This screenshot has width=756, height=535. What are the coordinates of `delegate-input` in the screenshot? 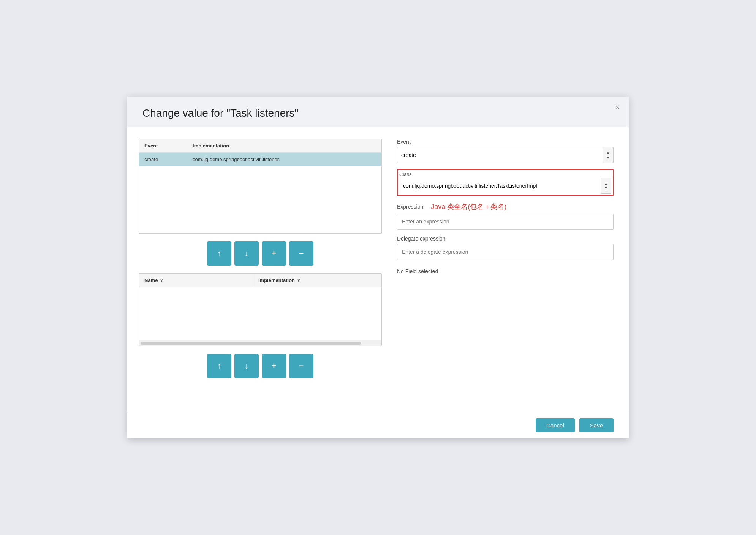 It's located at (505, 252).